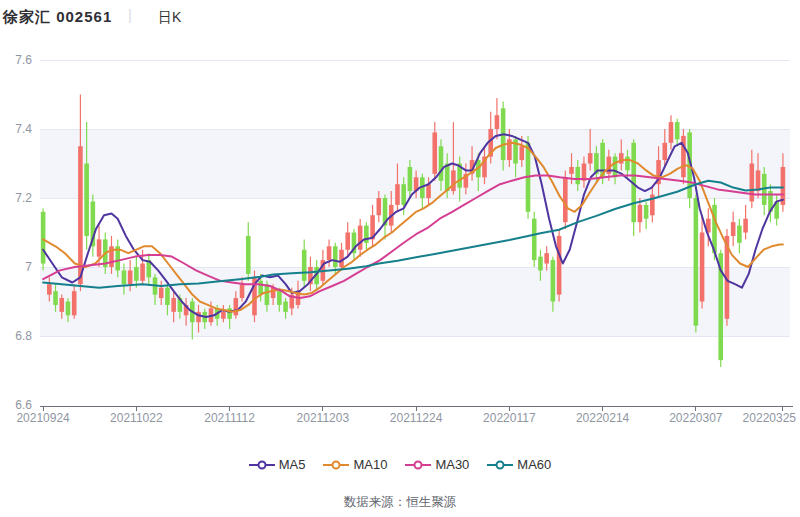 This screenshot has width=800, height=517. What do you see at coordinates (28, 267) in the screenshot?
I see `y-axis-label: 7` at bounding box center [28, 267].